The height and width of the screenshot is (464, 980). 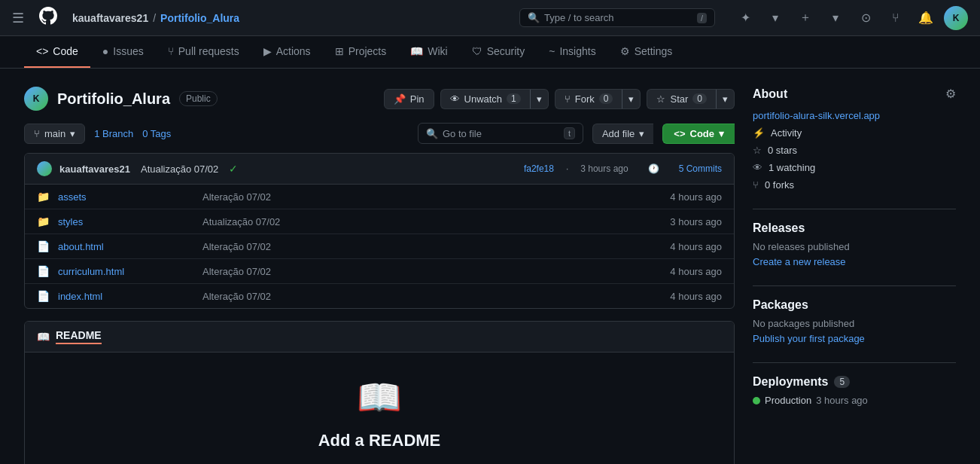 I want to click on commit-history-icon: 🕐, so click(x=653, y=169).